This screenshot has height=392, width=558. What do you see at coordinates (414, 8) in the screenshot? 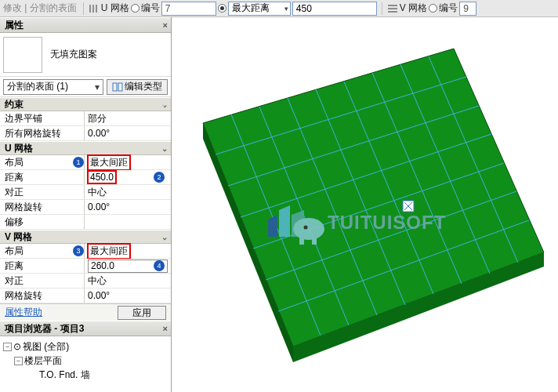
I see `v-grid-label: V 网格` at bounding box center [414, 8].